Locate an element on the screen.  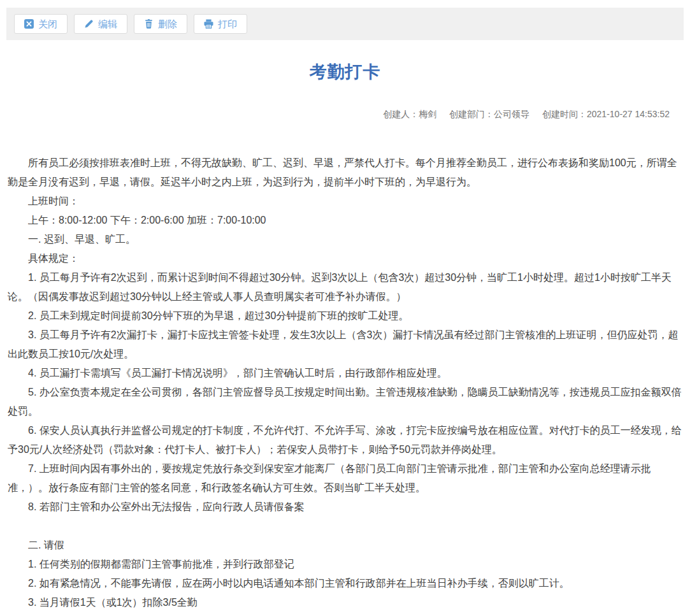
document-meta: 创建人：梅剑 创建部门：公司领导 创建时间：2021-10-27 14:53:5… is located at coordinates (345, 115).